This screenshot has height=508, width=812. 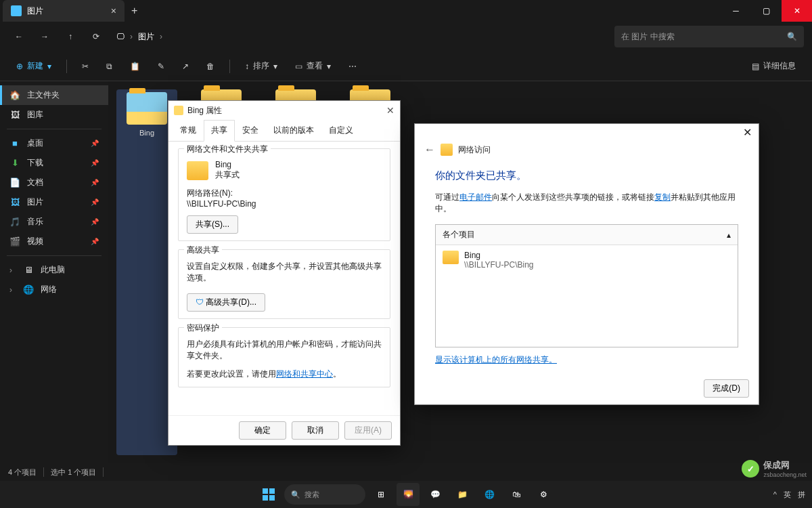 I want to click on tab-sharing: 共享, so click(x=219, y=131).